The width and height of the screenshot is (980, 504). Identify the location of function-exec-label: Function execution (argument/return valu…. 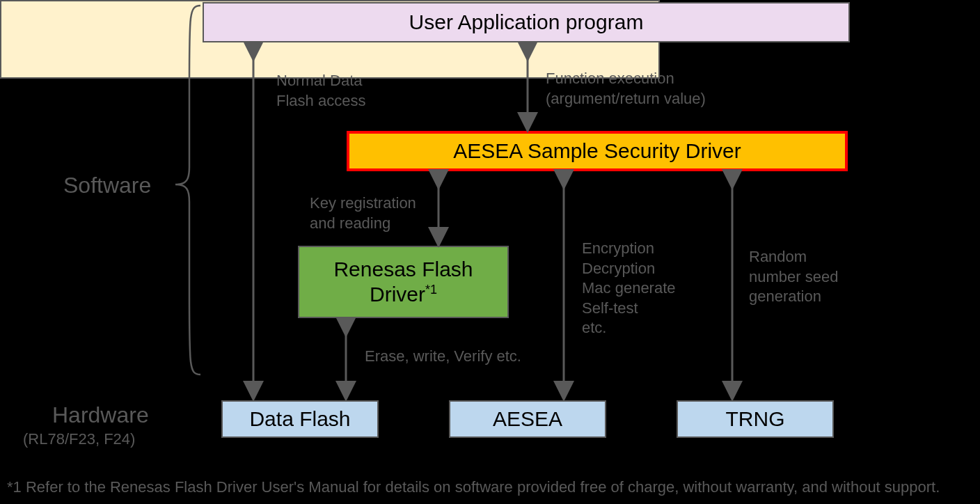
(626, 89).